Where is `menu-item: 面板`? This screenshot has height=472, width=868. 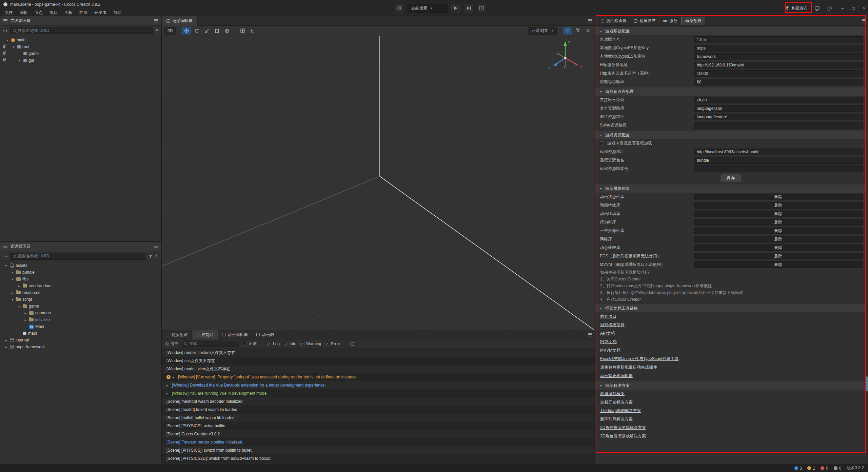
menu-item: 面板 is located at coordinates (68, 13).